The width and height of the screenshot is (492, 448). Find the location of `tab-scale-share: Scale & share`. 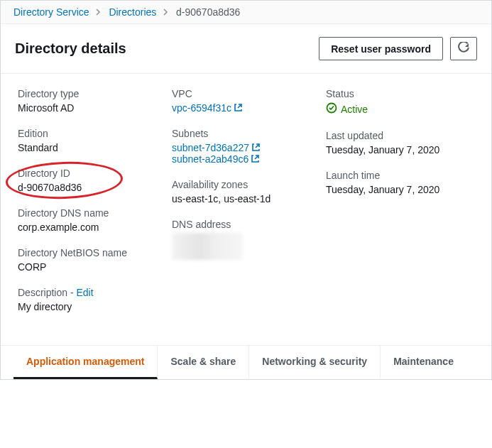

tab-scale-share: Scale & share is located at coordinates (203, 362).